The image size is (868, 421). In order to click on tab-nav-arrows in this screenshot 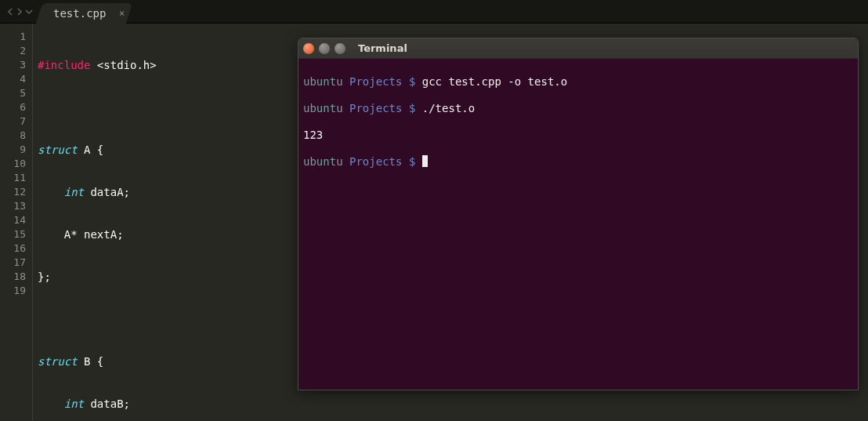, I will do `click(20, 12)`.